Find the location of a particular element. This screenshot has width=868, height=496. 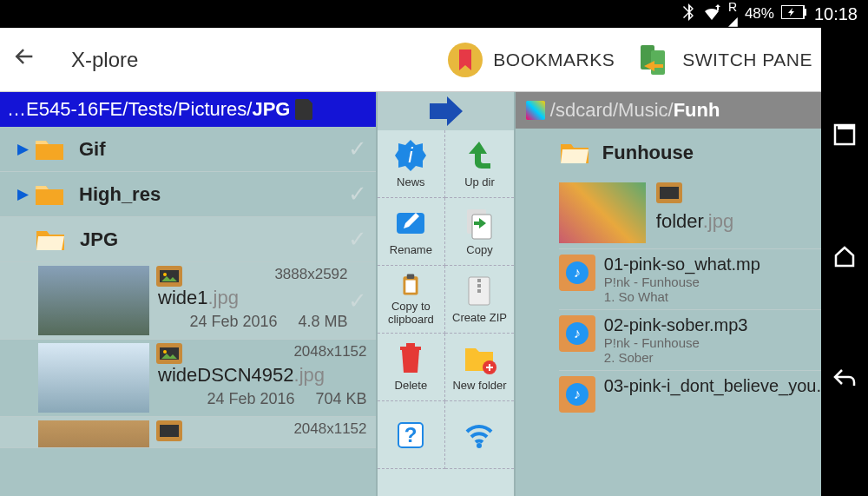

clock: 10:18 is located at coordinates (836, 14).